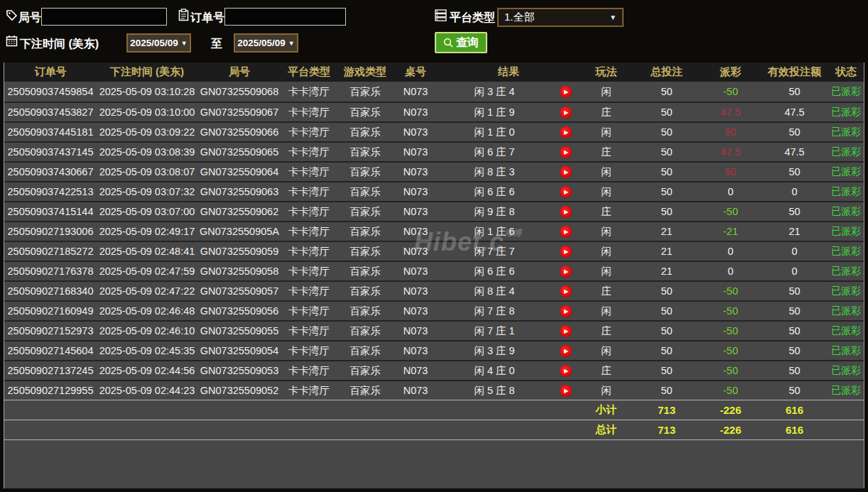  I want to click on table-empty-area, so click(434, 463).